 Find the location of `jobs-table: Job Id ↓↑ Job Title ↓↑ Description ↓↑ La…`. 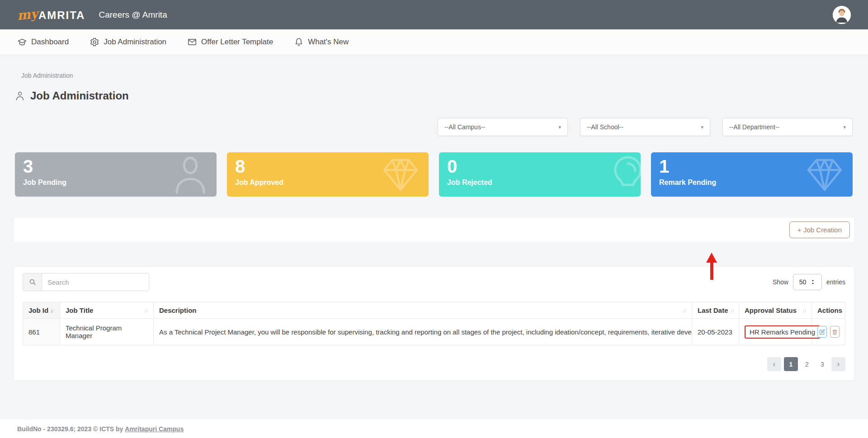

jobs-table: Job Id ↓↑ Job Title ↓↑ Description ↓↑ La… is located at coordinates (434, 324).